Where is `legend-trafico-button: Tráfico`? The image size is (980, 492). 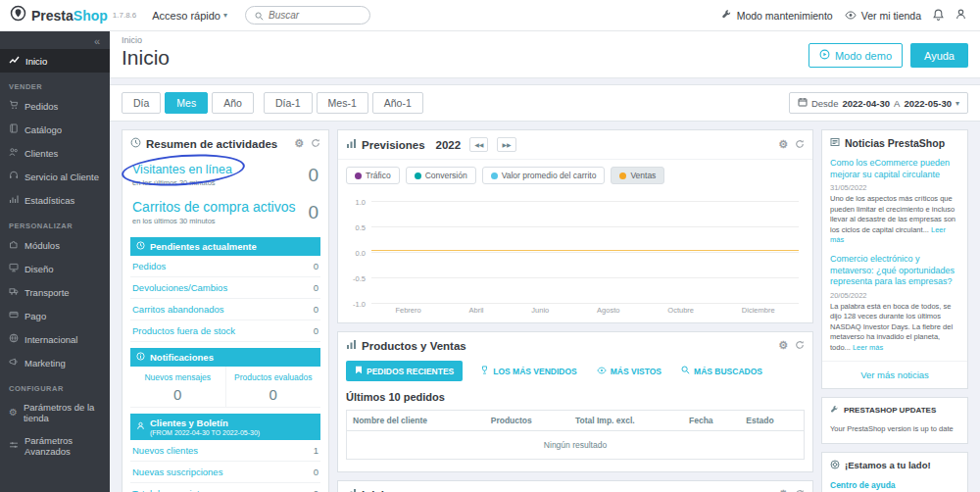 legend-trafico-button: Tráfico is located at coordinates (372, 175).